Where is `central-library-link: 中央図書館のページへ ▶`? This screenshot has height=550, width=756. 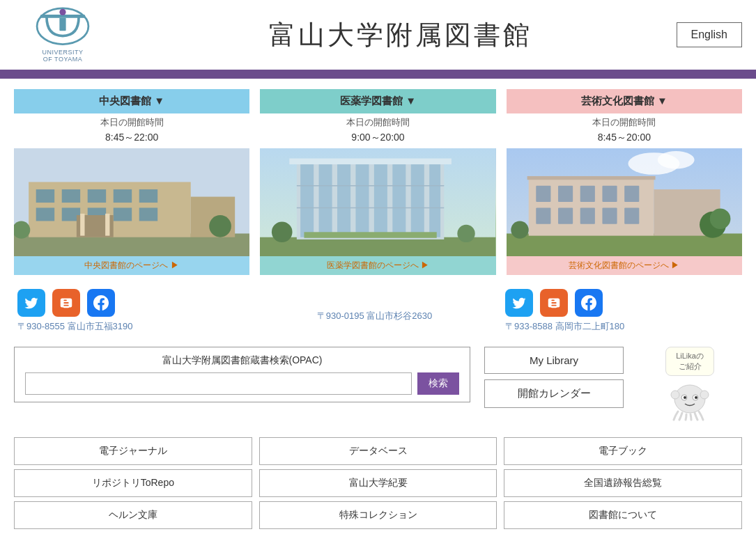
central-library-link: 中央図書館のページへ ▶ is located at coordinates (132, 266).